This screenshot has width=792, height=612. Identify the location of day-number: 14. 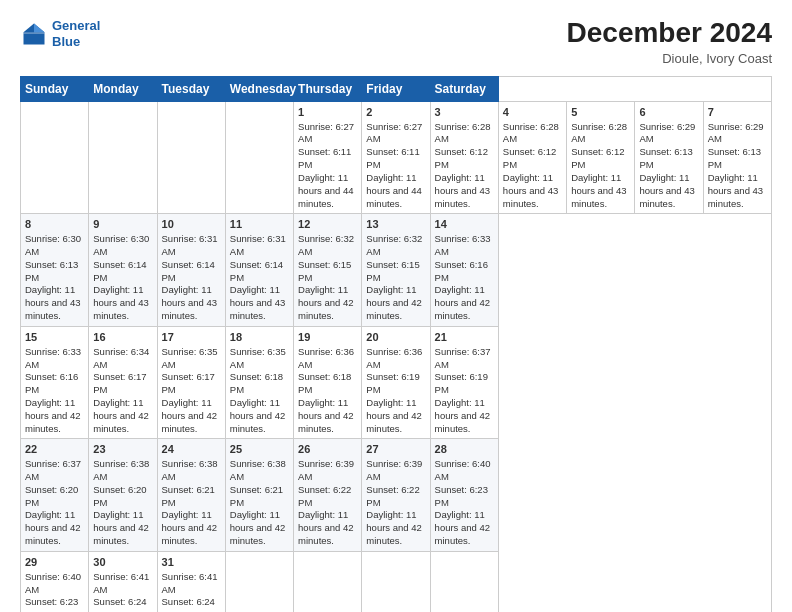
(464, 224).